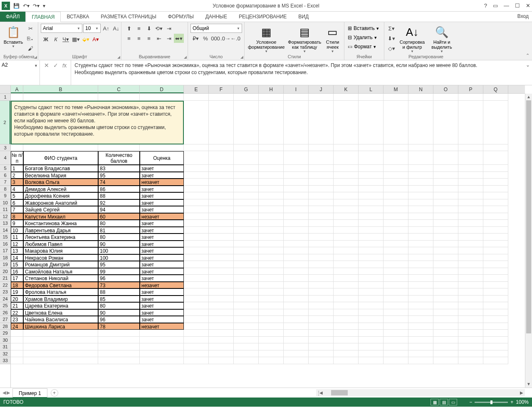 This screenshot has height=410, width=532. Describe the element at coordinates (119, 320) in the screenshot. I see `table-cell: 96` at that location.